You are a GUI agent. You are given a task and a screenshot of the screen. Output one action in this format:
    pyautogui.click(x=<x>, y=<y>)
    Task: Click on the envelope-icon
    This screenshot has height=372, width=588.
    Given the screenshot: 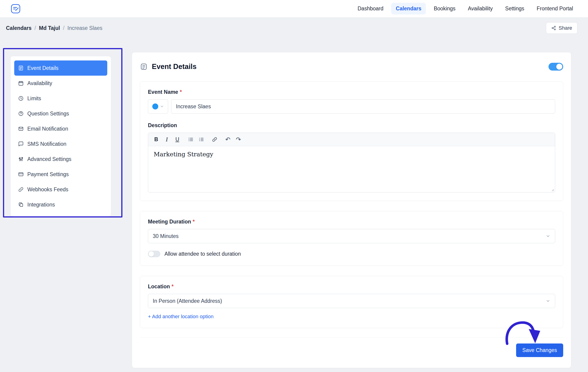 What is the action you would take?
    pyautogui.click(x=21, y=129)
    